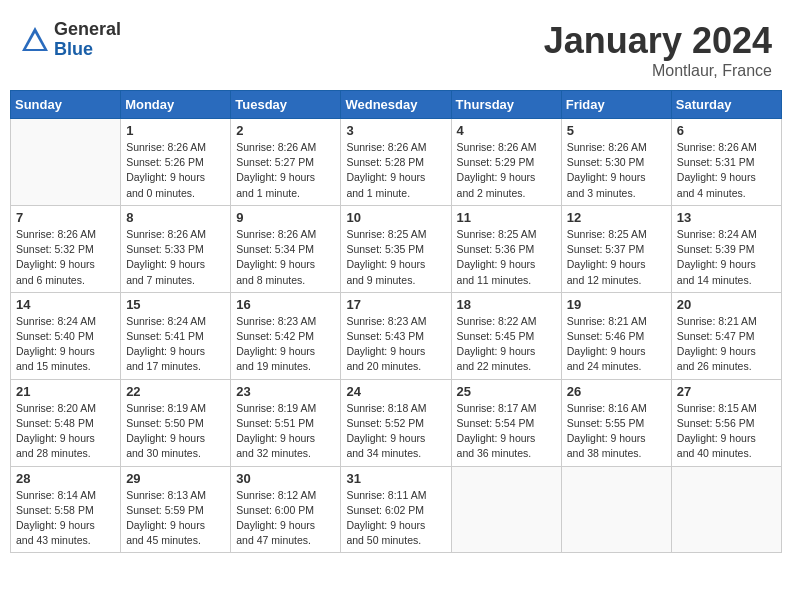 Image resolution: width=792 pixels, height=612 pixels. What do you see at coordinates (176, 218) in the screenshot?
I see `day-number: 8` at bounding box center [176, 218].